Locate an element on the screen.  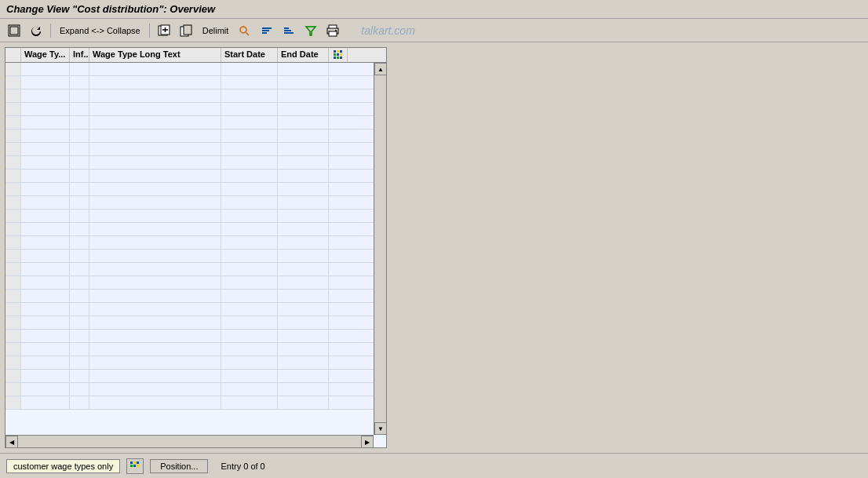
refresh-button is located at coordinates (36, 31).